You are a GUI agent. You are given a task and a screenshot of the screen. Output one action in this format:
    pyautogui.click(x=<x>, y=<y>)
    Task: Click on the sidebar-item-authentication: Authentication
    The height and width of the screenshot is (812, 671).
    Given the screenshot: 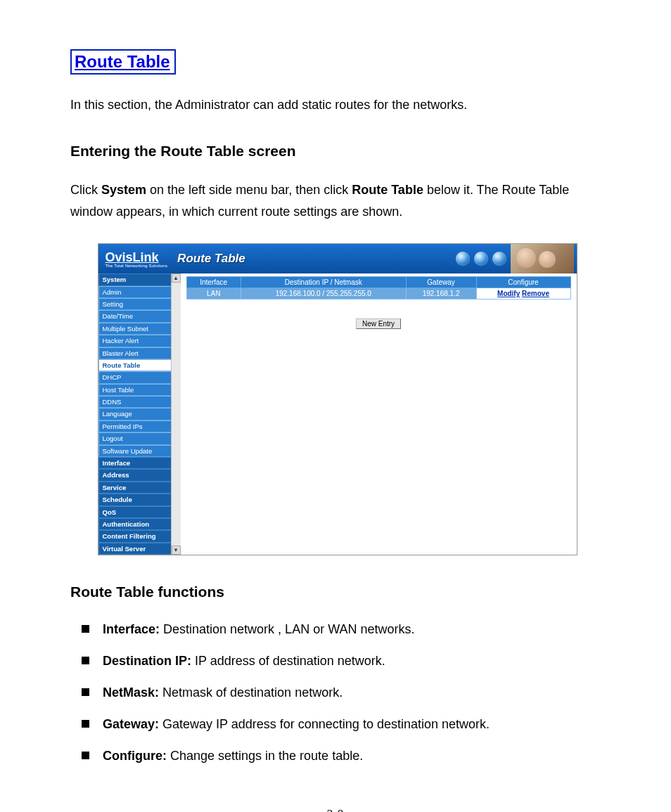 What is the action you would take?
    pyautogui.click(x=135, y=524)
    